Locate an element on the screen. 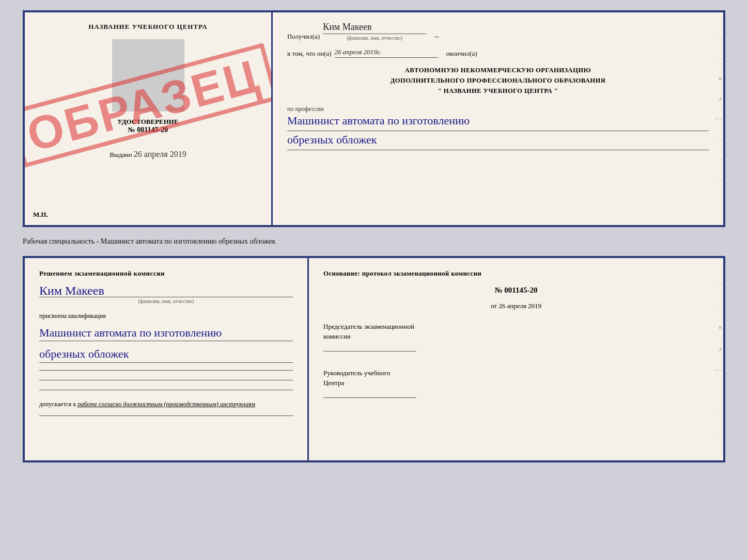 The height and width of the screenshot is (560, 748). cert-label: УДОСТОВЕРЕНИЕ is located at coordinates (148, 122).